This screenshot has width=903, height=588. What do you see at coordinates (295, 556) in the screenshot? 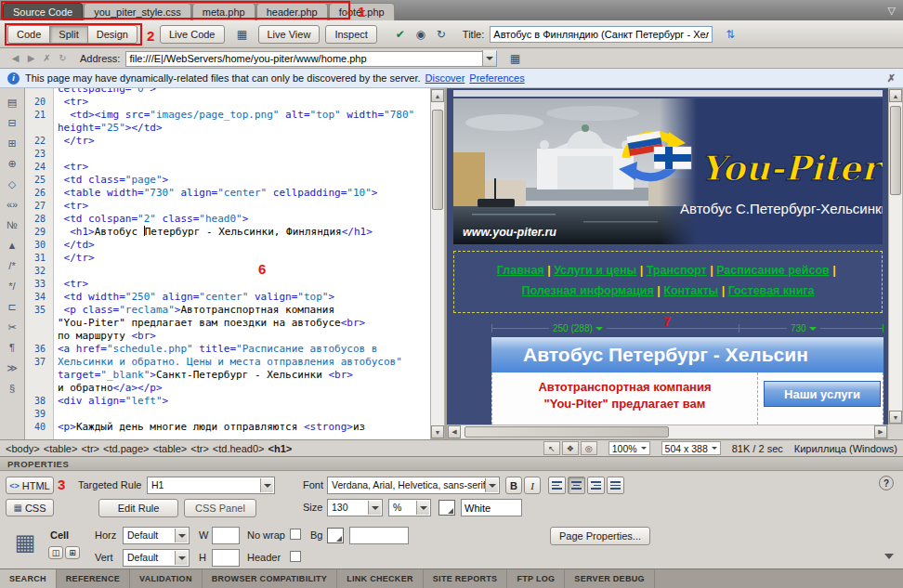
I see `header-checkbox` at bounding box center [295, 556].